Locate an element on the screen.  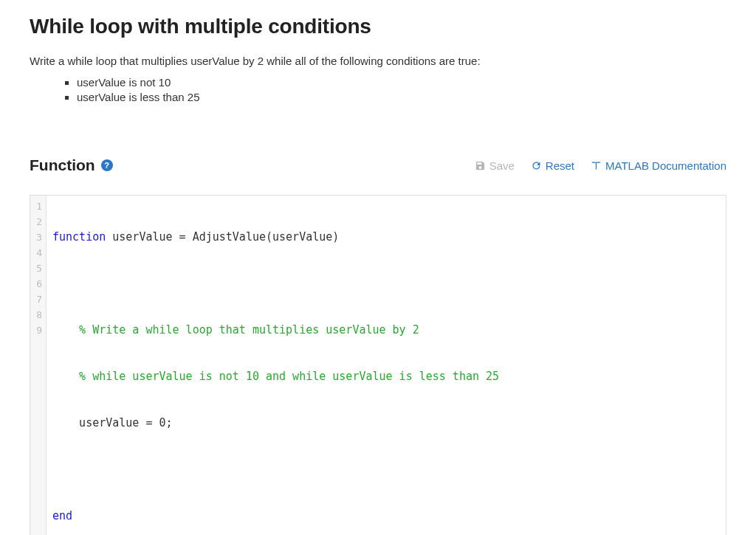
save-label: Save is located at coordinates (502, 165).